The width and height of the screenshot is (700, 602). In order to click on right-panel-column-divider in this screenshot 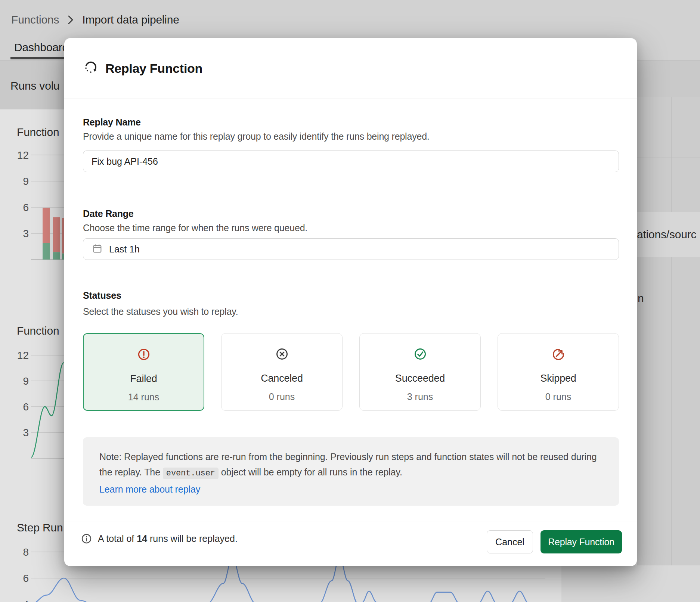, I will do `click(672, 331)`.